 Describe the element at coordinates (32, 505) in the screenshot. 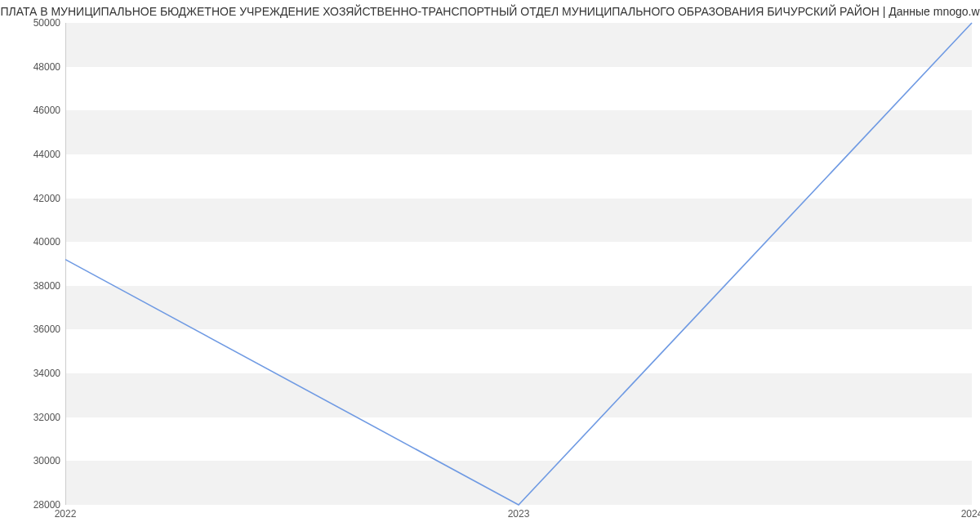

I see `y-tick-label: 28000` at that location.